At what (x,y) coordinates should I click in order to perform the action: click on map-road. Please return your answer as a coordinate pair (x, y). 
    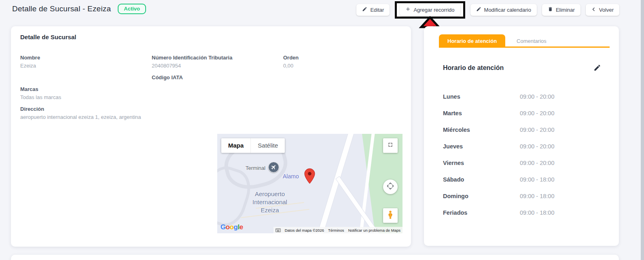
    Looking at the image, I should click on (336, 184).